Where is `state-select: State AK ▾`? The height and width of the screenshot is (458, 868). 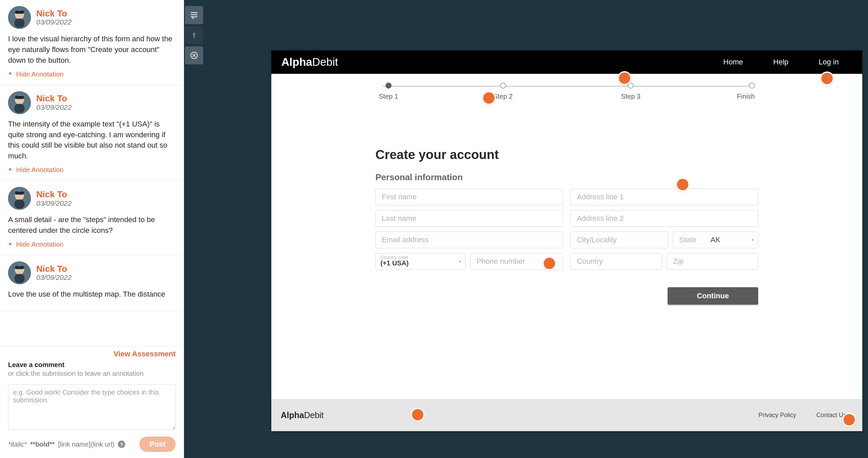
state-select: State AK ▾ is located at coordinates (716, 240).